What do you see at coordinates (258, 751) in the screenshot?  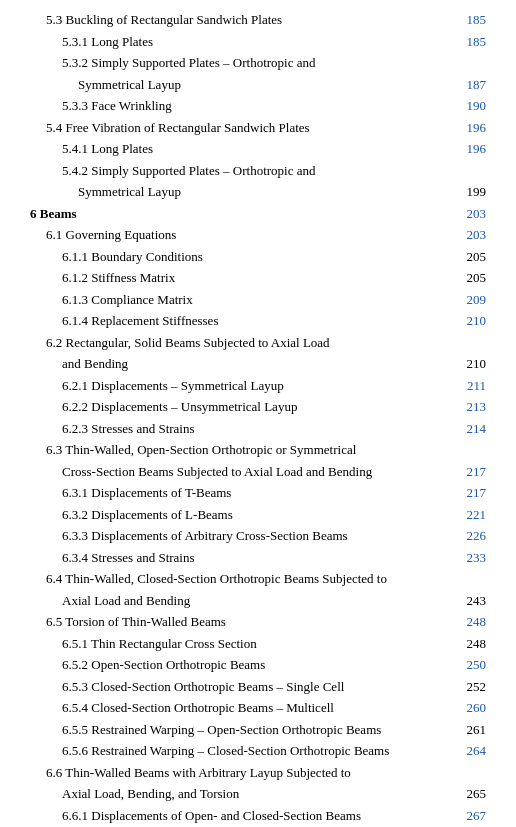 I see `toc-entry: 6.5.6 Restrained Warping – Closed-Sectio…` at bounding box center [258, 751].